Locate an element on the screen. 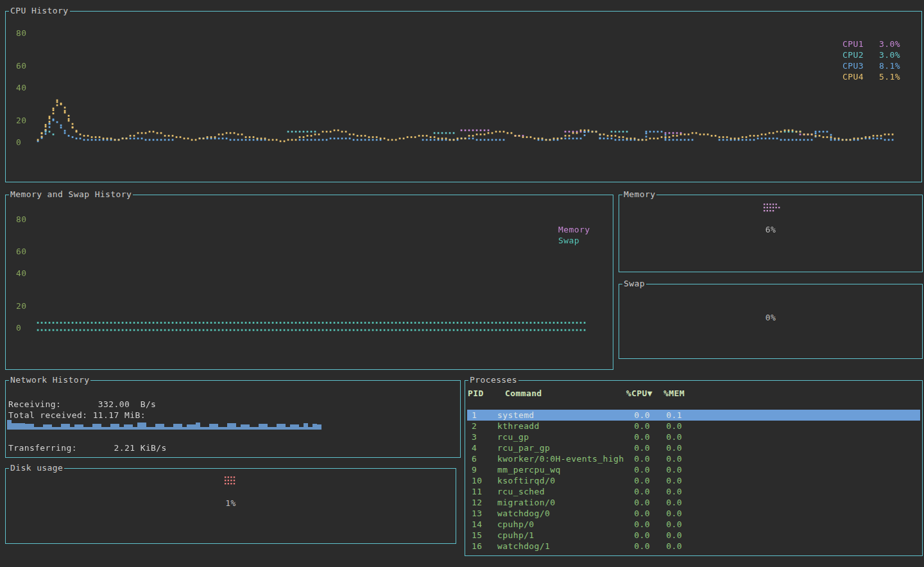 The height and width of the screenshot is (567, 924). network-history-title: Network History is located at coordinates (50, 380).